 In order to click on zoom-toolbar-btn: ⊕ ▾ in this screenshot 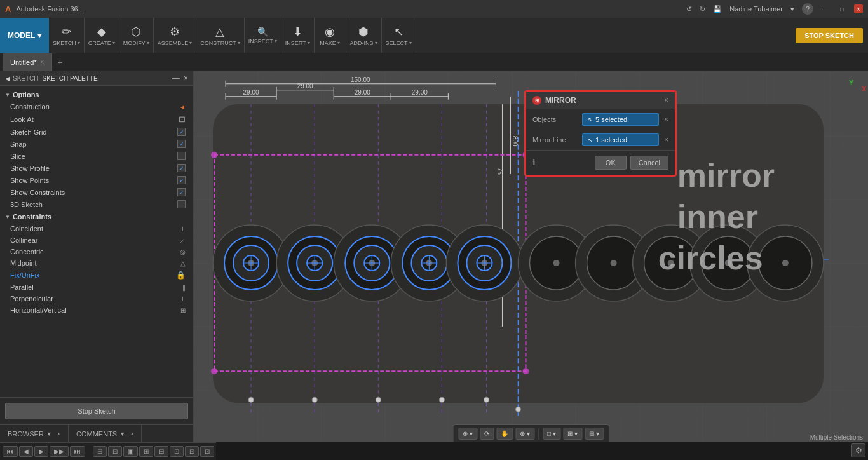, I will do `click(525, 433)`.